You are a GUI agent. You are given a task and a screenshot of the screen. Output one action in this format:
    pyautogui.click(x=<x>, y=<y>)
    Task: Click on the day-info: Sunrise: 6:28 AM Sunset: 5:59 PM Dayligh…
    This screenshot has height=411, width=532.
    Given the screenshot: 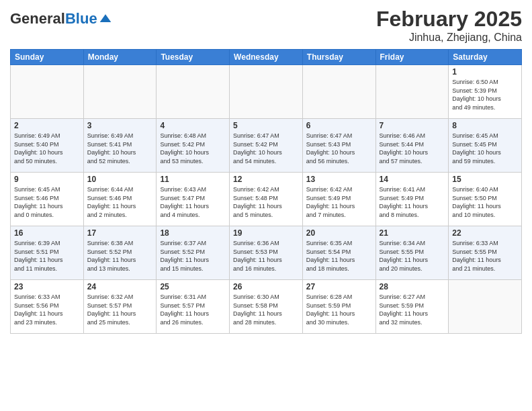 What is the action you would take?
    pyautogui.click(x=339, y=310)
    